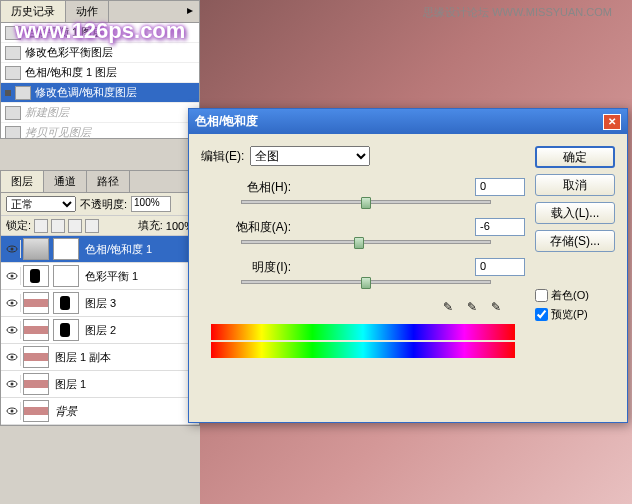 The image size is (632, 504). I want to click on history-label: 色相/饱和度 1 图层, so click(71, 72).